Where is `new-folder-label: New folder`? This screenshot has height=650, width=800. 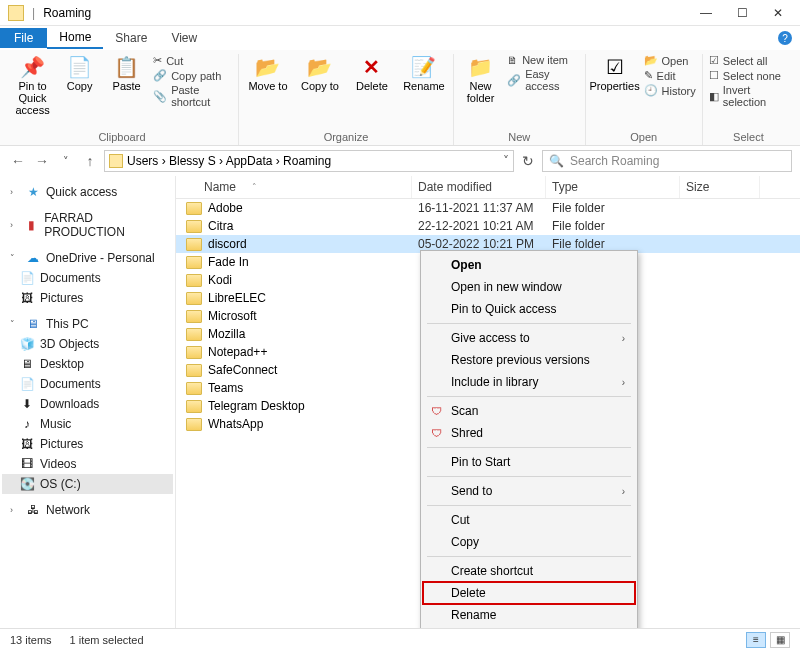
new-folder-label: New folder is located at coordinates (480, 92).